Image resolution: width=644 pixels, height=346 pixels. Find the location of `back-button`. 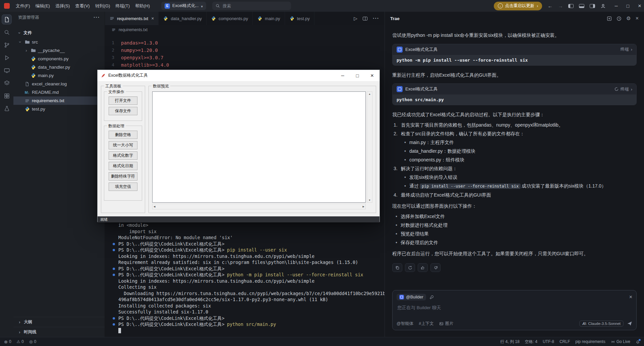

back-button is located at coordinates (550, 6).